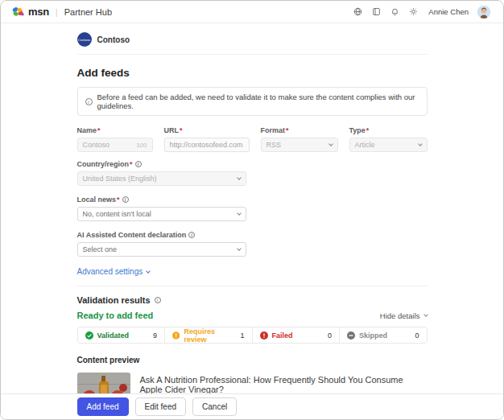 The width and height of the screenshot is (504, 420). What do you see at coordinates (174, 130) in the screenshot?
I see `url-label: URL` at bounding box center [174, 130].